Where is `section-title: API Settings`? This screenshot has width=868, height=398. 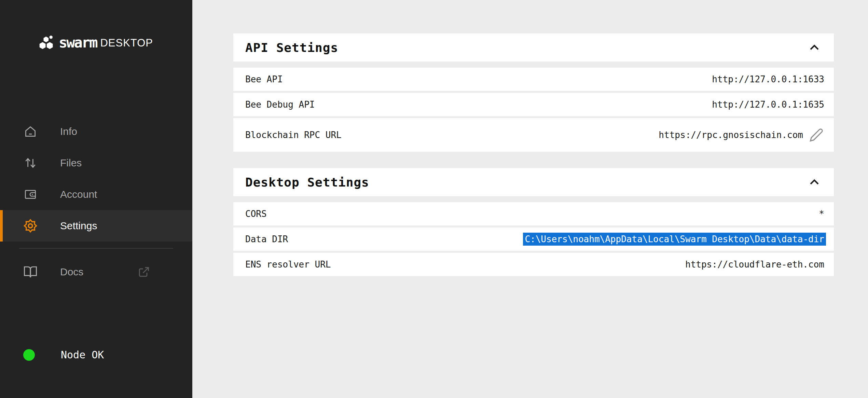 section-title: API Settings is located at coordinates (292, 48).